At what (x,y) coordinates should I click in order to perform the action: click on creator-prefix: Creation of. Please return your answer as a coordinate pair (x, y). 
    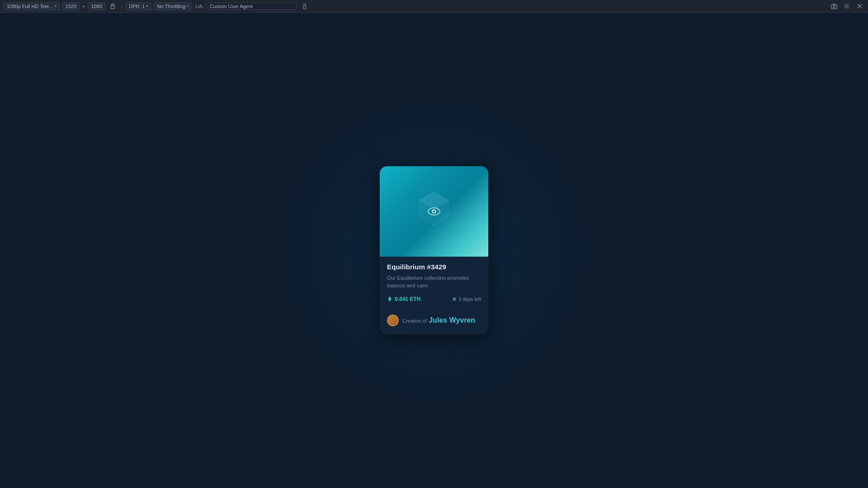
    Looking at the image, I should click on (415, 321).